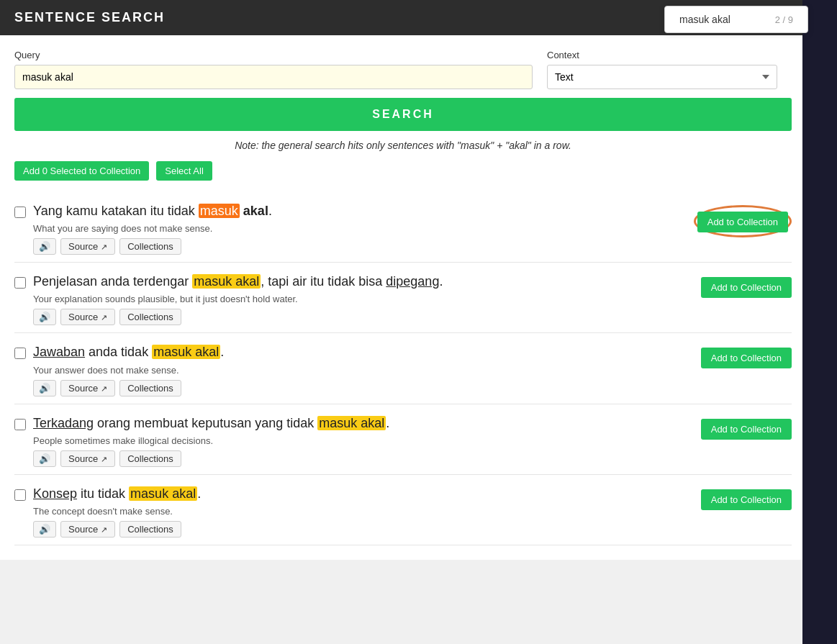  What do you see at coordinates (705, 19) in the screenshot?
I see `autocomplete-query: masuk akal` at bounding box center [705, 19].